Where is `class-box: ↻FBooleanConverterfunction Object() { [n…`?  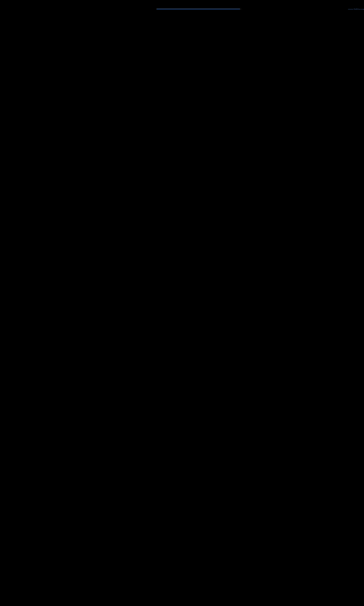
class-box: ↻FBooleanConverterfunction Object() { [n… is located at coordinates (198, 9).